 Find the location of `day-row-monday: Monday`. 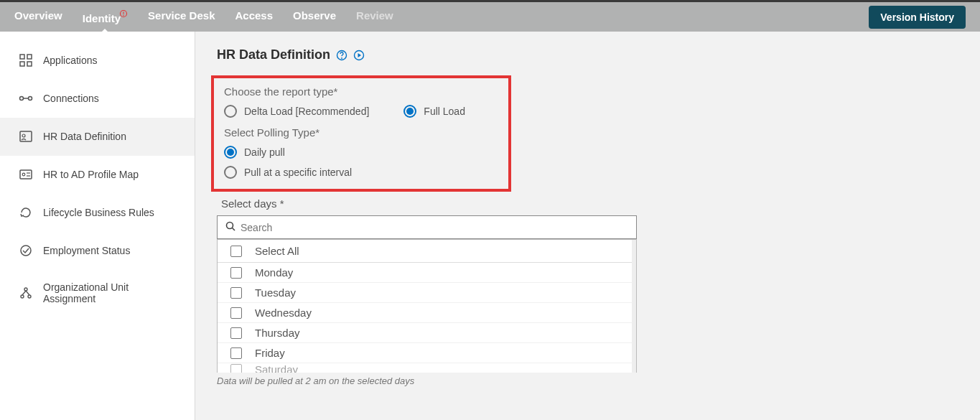

day-row-monday: Monday is located at coordinates (426, 273).